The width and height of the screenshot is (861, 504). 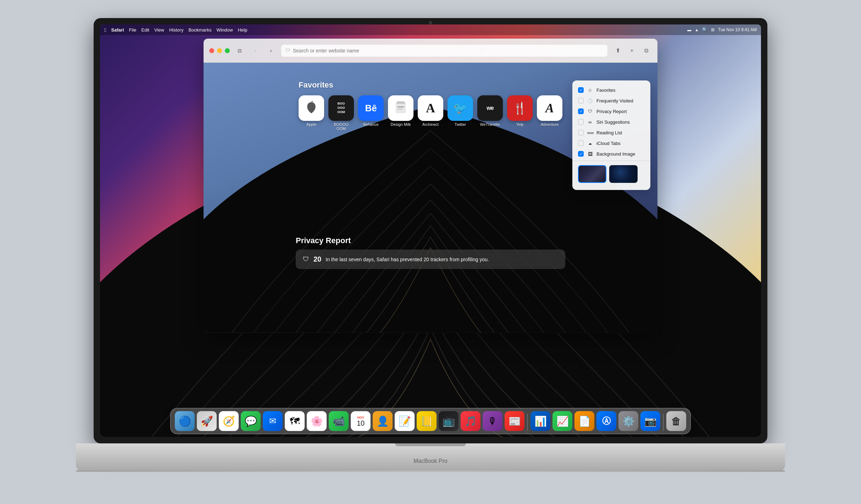 What do you see at coordinates (611, 174) in the screenshot?
I see `background-images-row` at bounding box center [611, 174].